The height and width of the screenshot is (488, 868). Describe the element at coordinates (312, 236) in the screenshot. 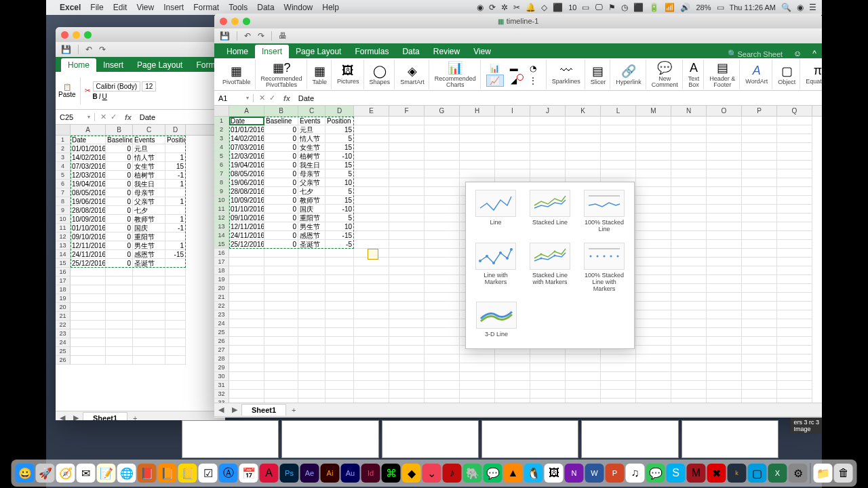

I see `cell: 感恩节` at that location.